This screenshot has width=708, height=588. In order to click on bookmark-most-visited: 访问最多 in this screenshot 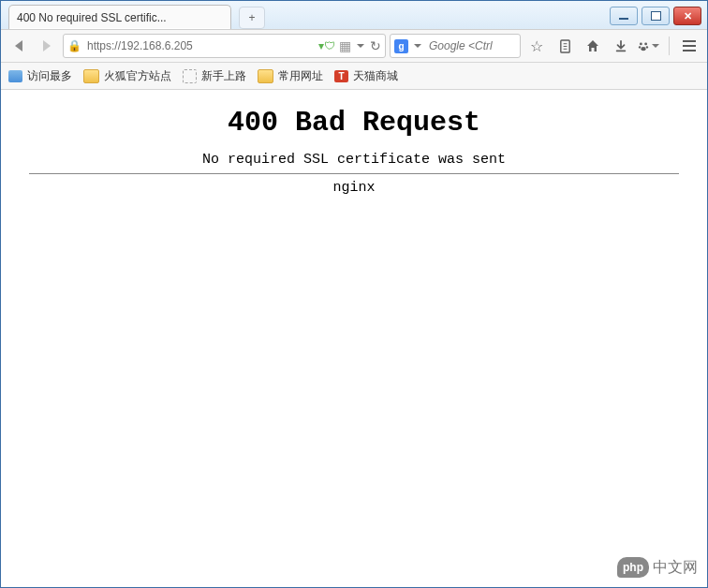, I will do `click(40, 77)`.